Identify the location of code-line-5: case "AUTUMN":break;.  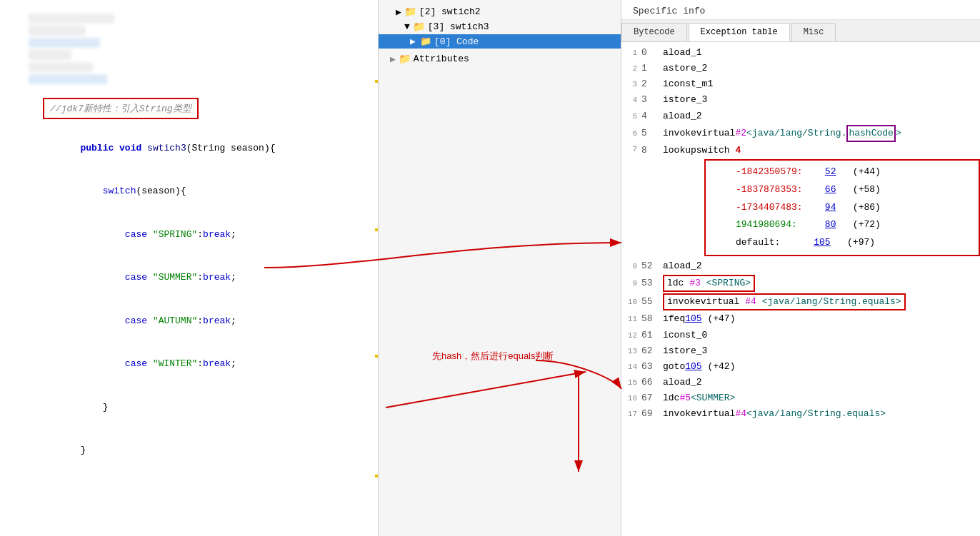
(193, 321).